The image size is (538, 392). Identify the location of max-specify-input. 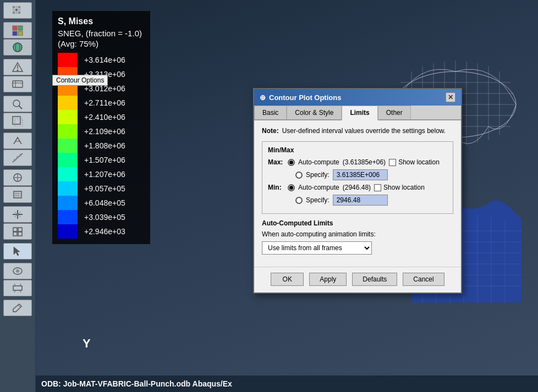
(360, 175).